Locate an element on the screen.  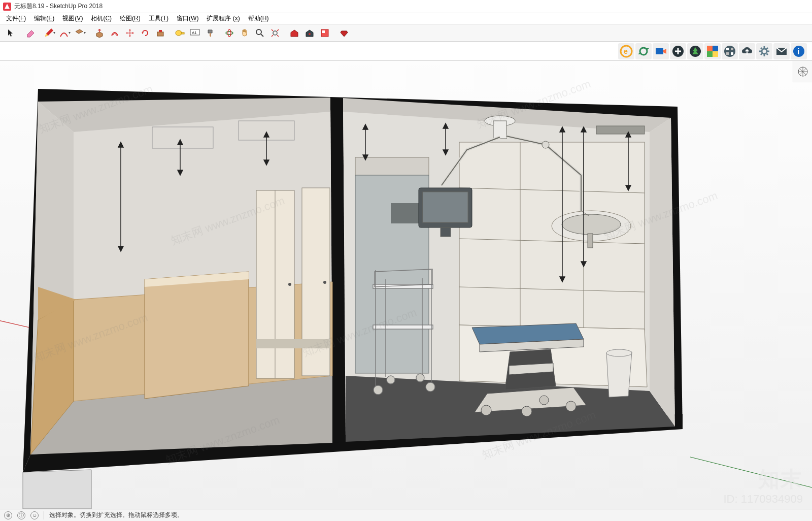
zoom-extents-icon is located at coordinates (275, 33).